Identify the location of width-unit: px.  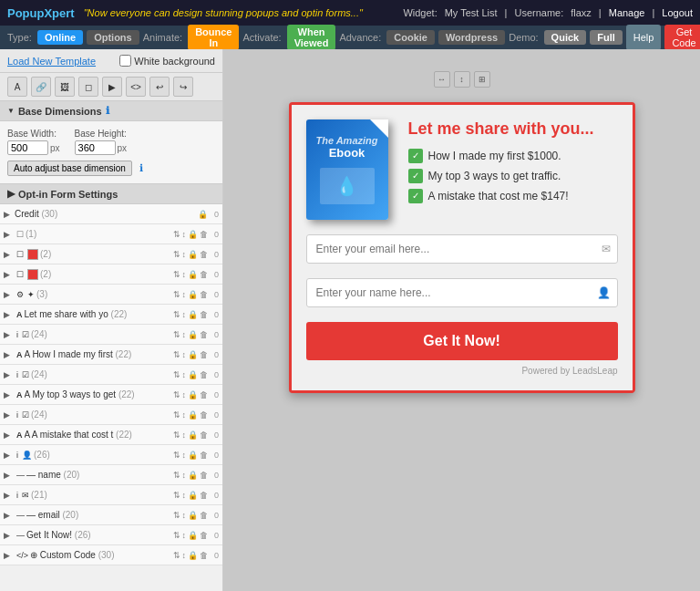
(55, 148).